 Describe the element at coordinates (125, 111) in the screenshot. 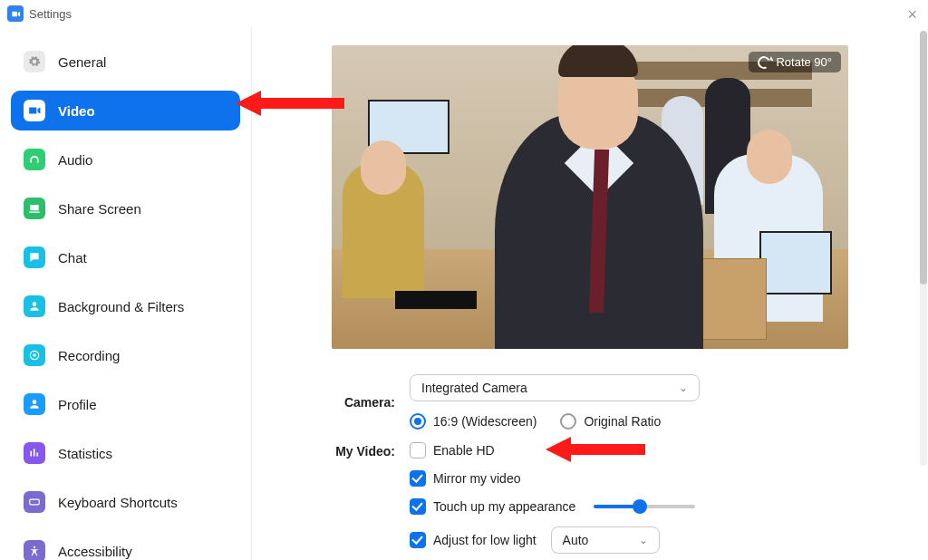

I see `sidebar-item-video: Video` at that location.